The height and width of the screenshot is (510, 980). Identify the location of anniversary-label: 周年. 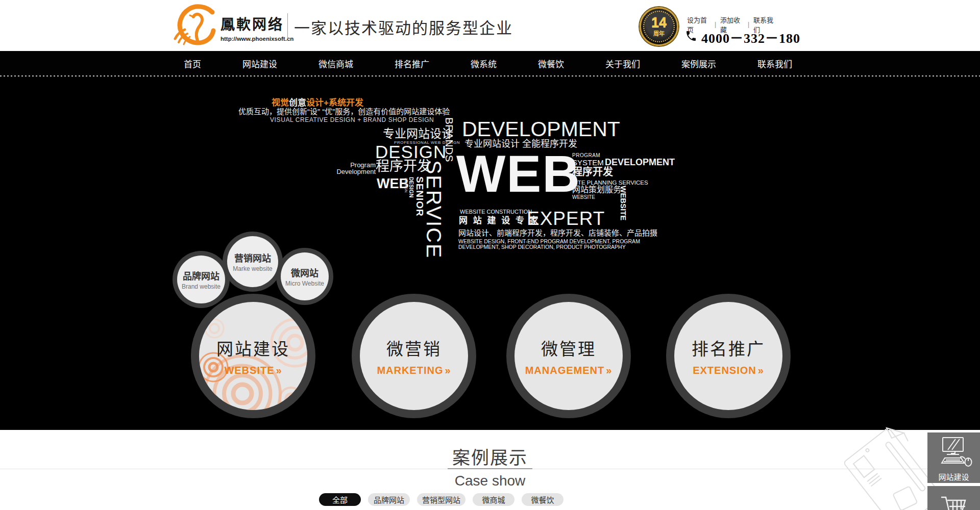
(659, 33).